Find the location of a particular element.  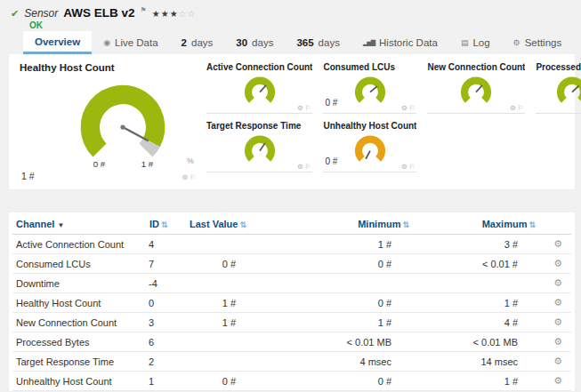

col-header-id: ID⇅ is located at coordinates (165, 224).